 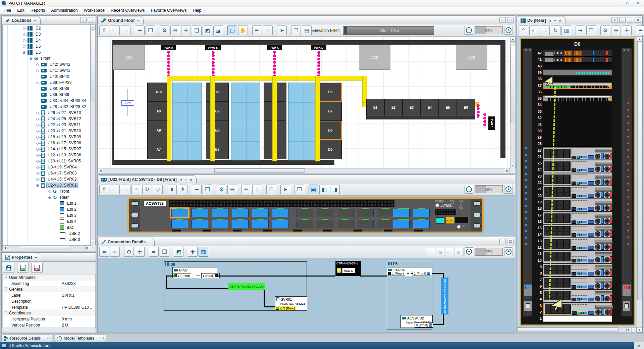 What do you see at coordinates (555, 21) in the screenshot?
I see `rack-view-ctl: –` at bounding box center [555, 21].